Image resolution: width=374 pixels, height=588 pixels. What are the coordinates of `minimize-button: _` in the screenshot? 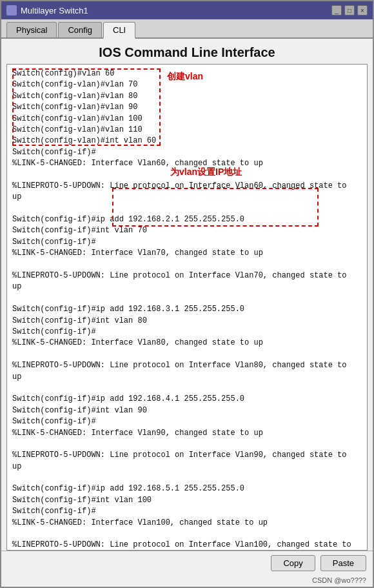 It's located at (337, 10).